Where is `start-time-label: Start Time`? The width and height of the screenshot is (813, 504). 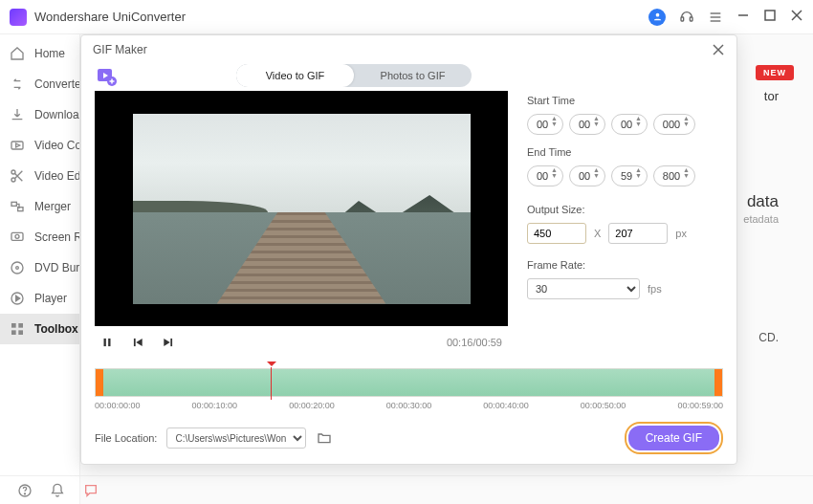
start-time-label: Start Time is located at coordinates (626, 100).